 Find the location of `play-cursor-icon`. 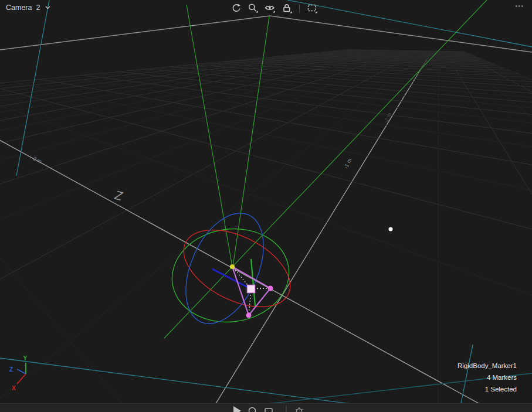

play-cursor-icon is located at coordinates (237, 409).